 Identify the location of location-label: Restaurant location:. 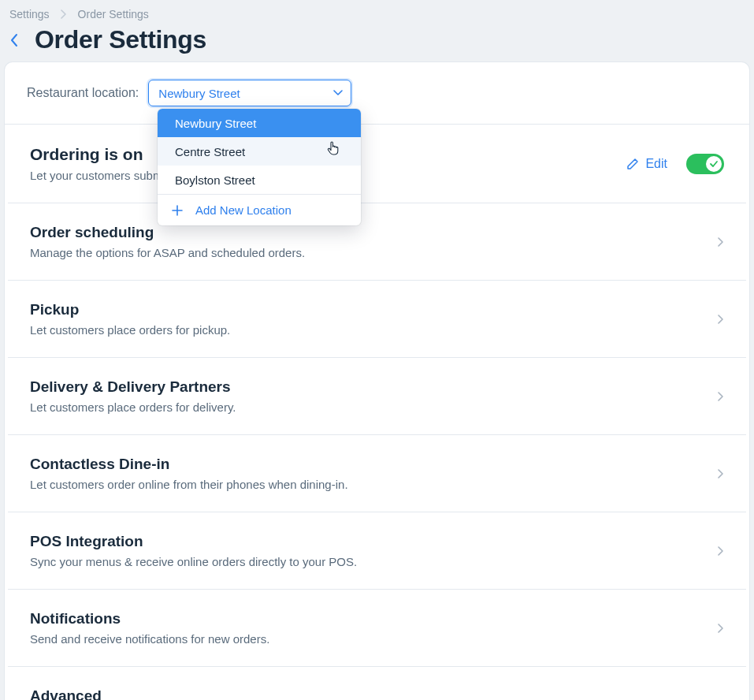
(83, 93).